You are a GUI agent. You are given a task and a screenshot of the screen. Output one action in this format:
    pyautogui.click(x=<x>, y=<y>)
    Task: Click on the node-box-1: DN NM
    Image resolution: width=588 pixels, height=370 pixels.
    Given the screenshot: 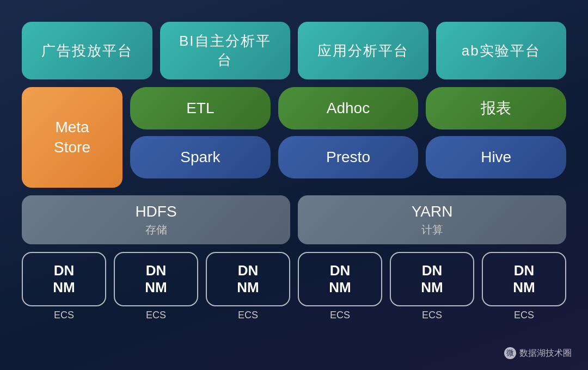 What is the action you would take?
    pyautogui.click(x=64, y=279)
    